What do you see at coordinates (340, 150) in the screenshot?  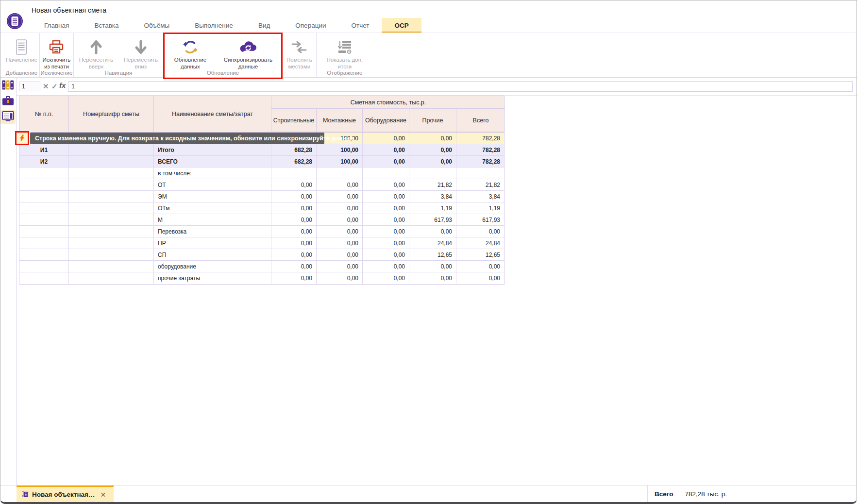 I see `table-cell: 100,00` at bounding box center [340, 150].